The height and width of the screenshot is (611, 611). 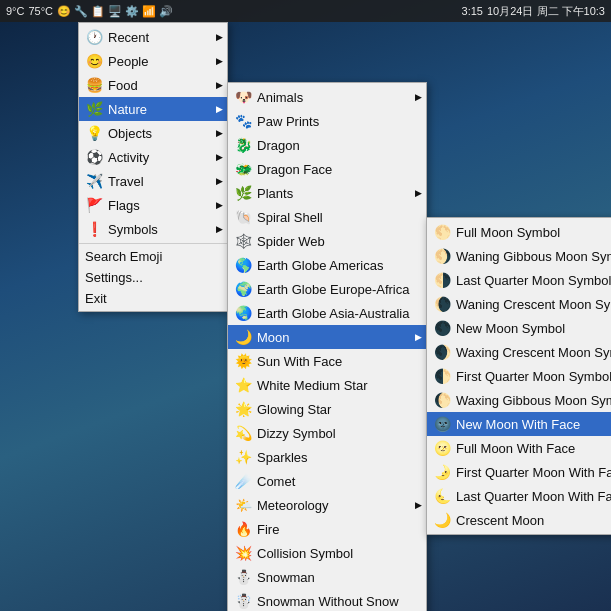 I want to click on nature-item-collision: 💥 Collision Symbol, so click(x=327, y=553).